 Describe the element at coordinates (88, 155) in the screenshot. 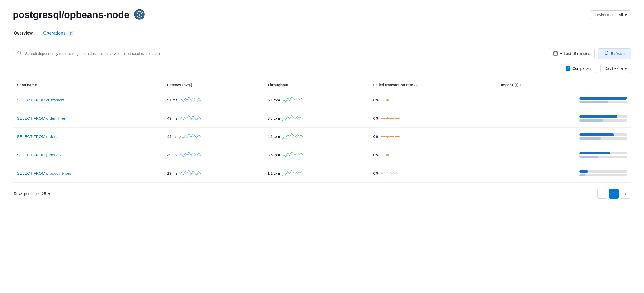

I see `cell-span-name: SELECT FROM products` at that location.